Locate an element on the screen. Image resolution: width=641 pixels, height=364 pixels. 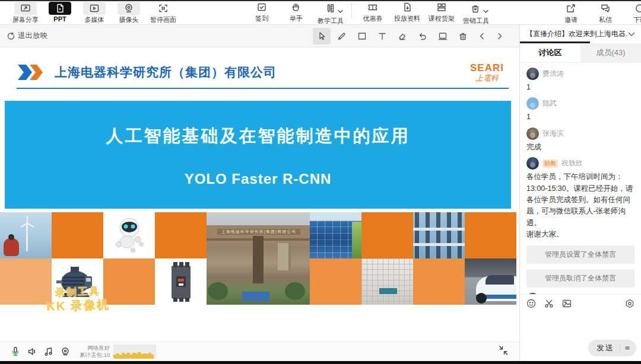
collapse-toolbar-button is located at coordinates (503, 352).